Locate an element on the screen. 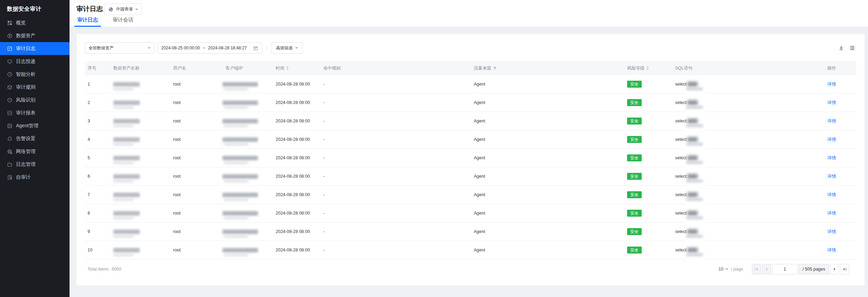 The image size is (868, 297). sidebar-item-risk-identification: 风险识别 is located at coordinates (35, 100).